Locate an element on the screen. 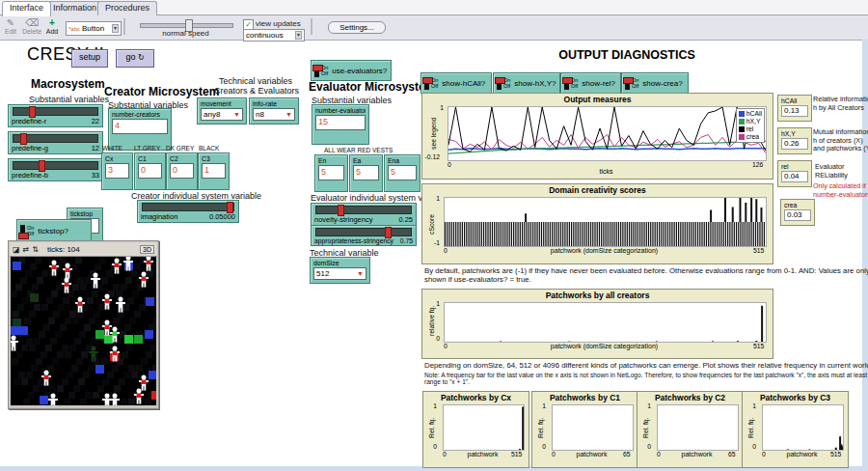 The width and height of the screenshot is (868, 471). dk-grey-label: DK GREY is located at coordinates (179, 149).